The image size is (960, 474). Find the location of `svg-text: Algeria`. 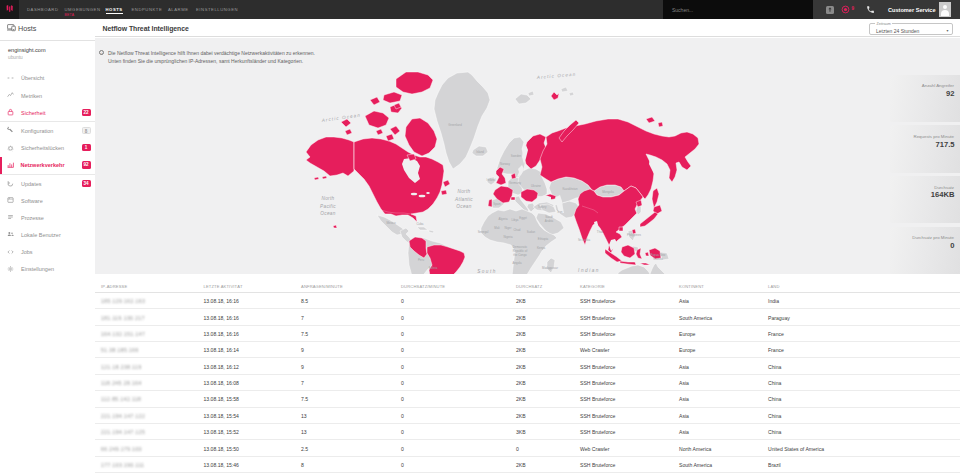

svg-text: Algeria is located at coordinates (504, 219).